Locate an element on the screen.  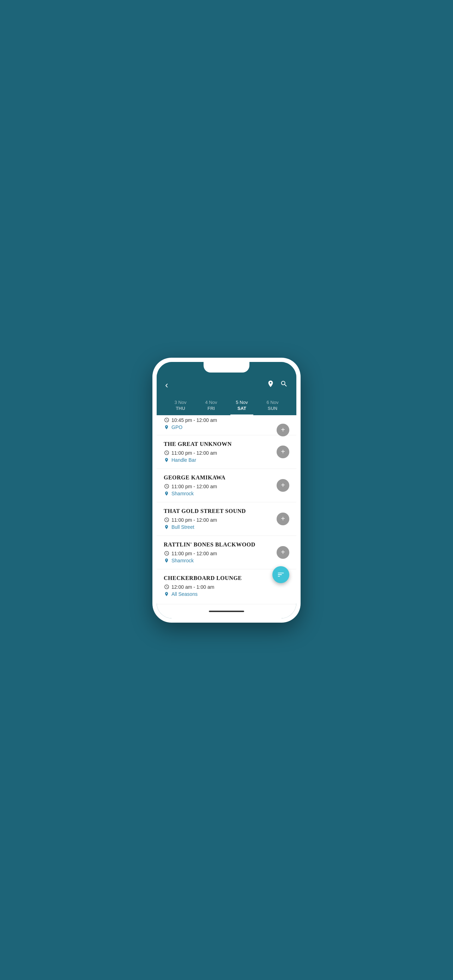
venue-link-the-great-unknown: Handle Bar is located at coordinates (184, 460).